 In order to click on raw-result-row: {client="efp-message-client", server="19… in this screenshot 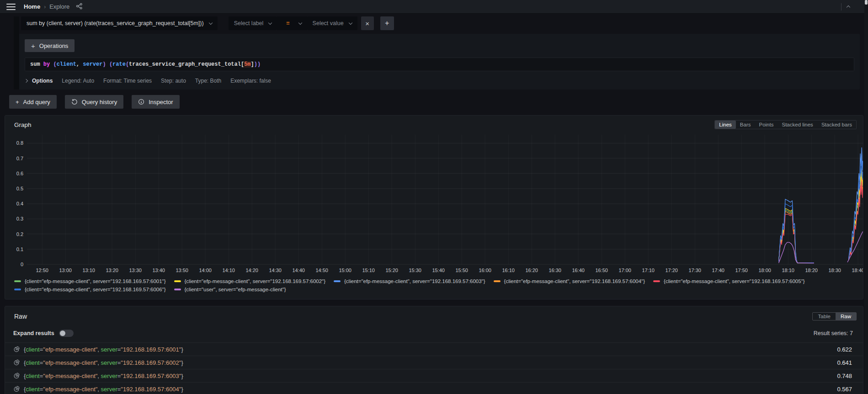, I will do `click(434, 362)`.